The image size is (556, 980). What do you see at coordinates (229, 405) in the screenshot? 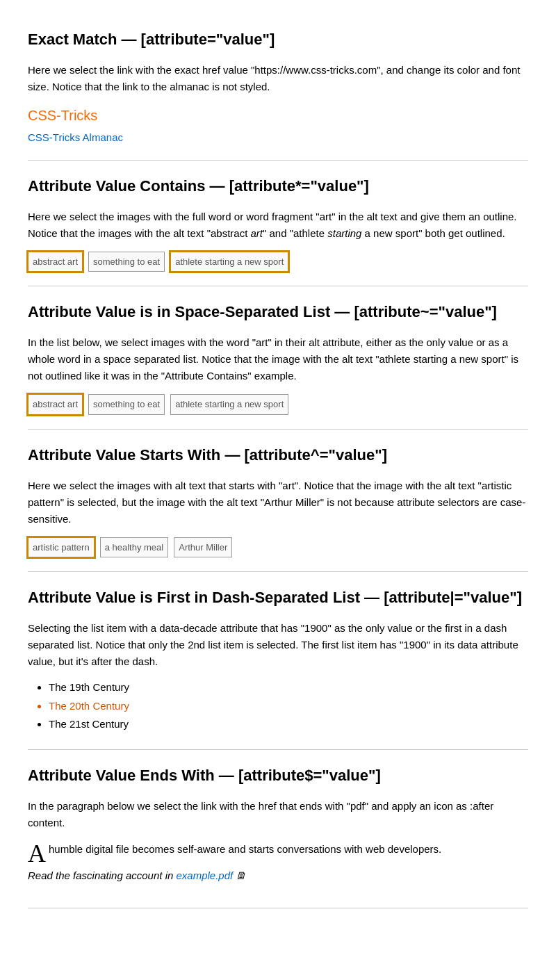
I see `image-athlete-starting-2: athlete starting a new sport` at bounding box center [229, 405].